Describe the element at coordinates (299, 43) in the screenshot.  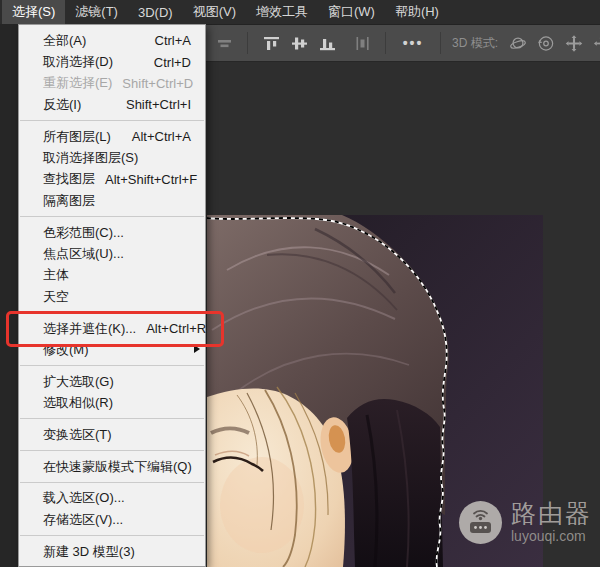
I see `align-middle-icon` at that location.